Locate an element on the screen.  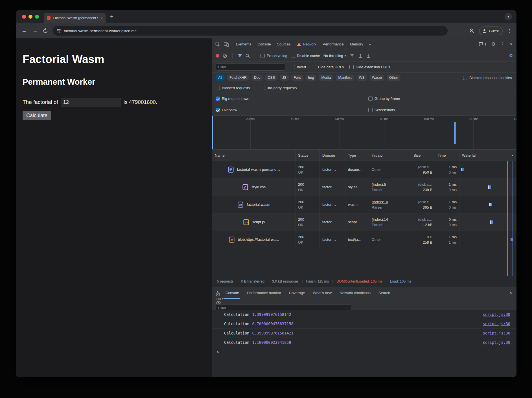
column-header-size: Size is located at coordinates (423, 155).